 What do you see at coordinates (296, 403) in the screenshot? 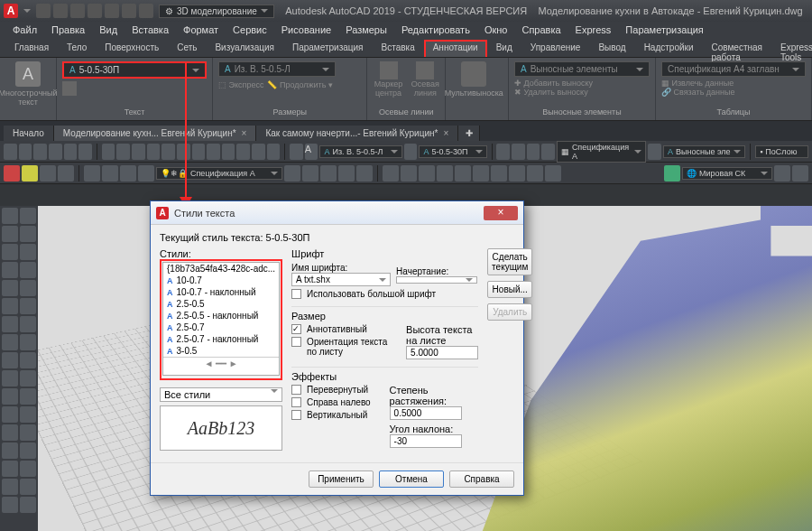
I see `rtl-checkbox` at bounding box center [296, 403].